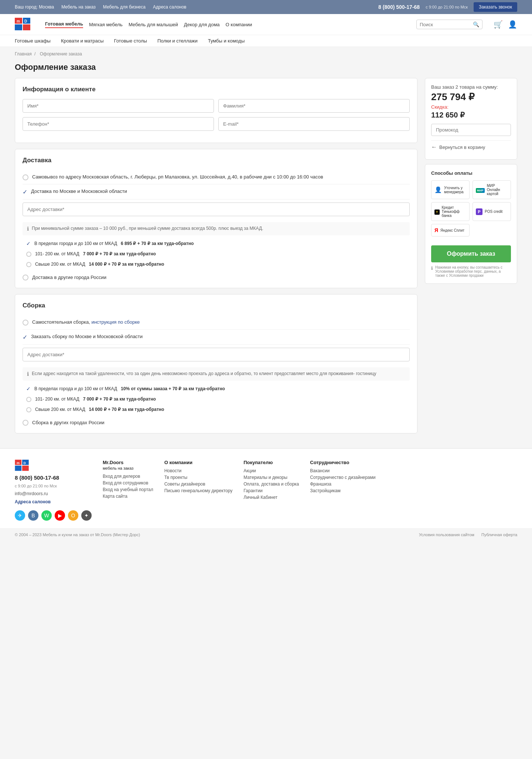 This screenshot has width=532, height=759. Describe the element at coordinates (73, 515) in the screenshot. I see `ok-icon: О` at that location.